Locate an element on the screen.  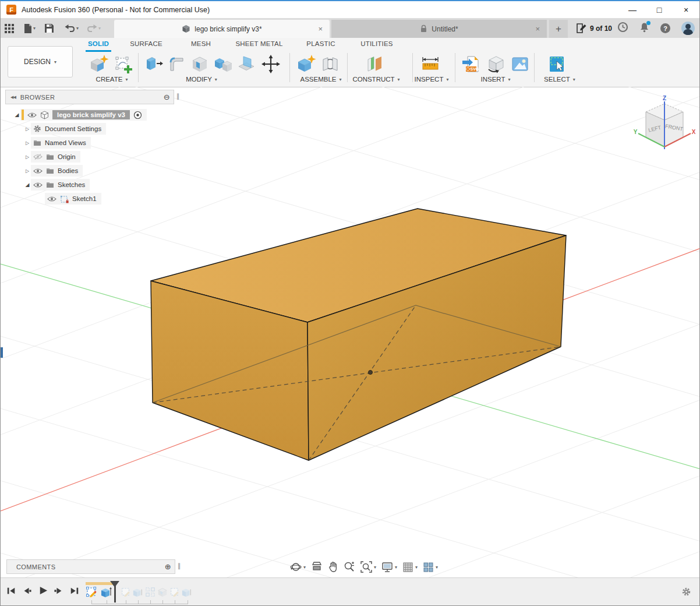
eye-hidden-icon is located at coordinates (38, 157).